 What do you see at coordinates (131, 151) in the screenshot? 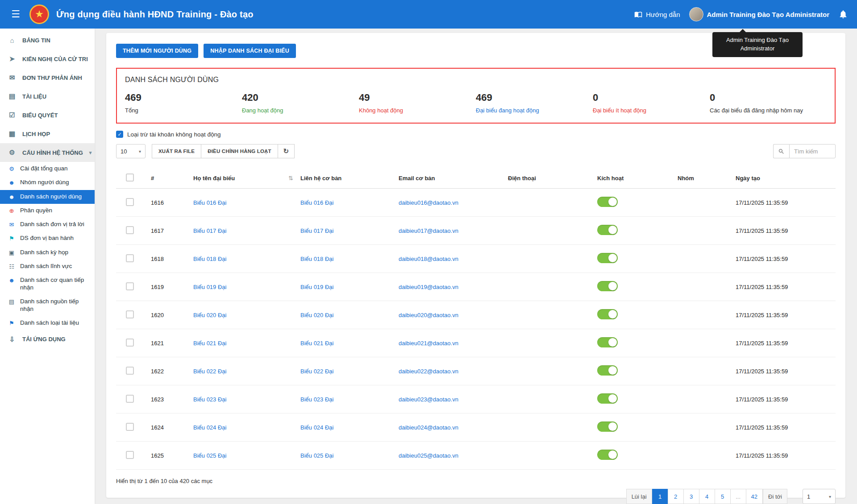
I see `page-size-select: 10 ▾` at bounding box center [131, 151].